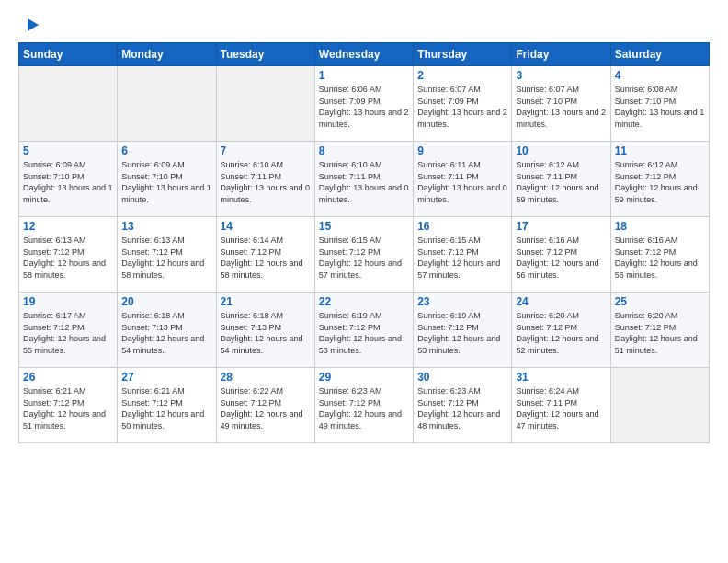 Image resolution: width=728 pixels, height=563 pixels. Describe the element at coordinates (364, 55) in the screenshot. I see `day-header-wednesday: Wednesday` at that location.